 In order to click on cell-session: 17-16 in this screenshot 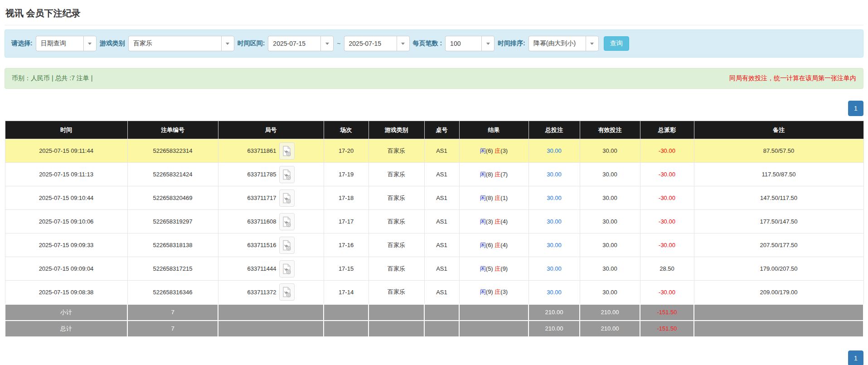, I will do `click(346, 245)`.